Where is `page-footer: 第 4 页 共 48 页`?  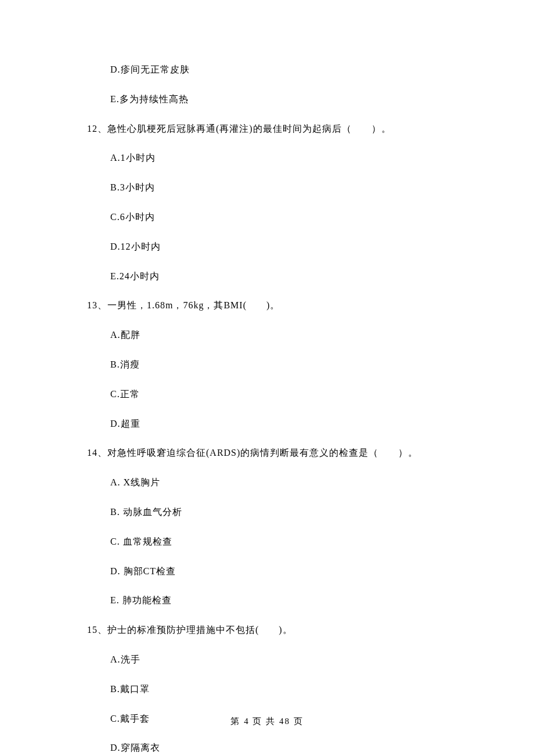
page-footer: 第 4 页 共 48 页 is located at coordinates (267, 721).